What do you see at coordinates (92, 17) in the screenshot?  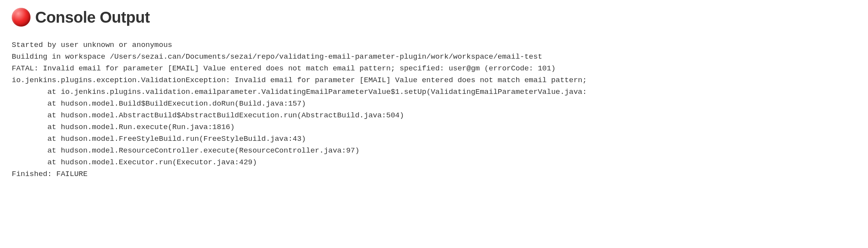 I see `page-title: Console Output` at bounding box center [92, 17].